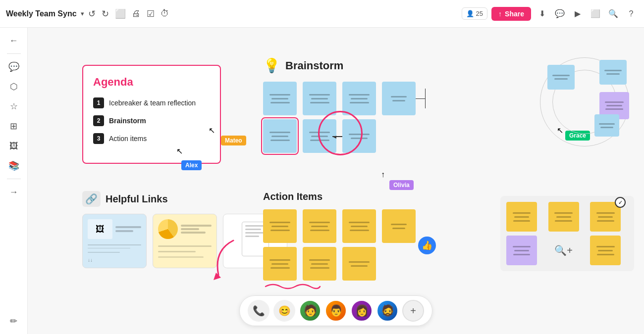 This screenshot has height=334, width=644. I want to click on agenda-num-3: 3, so click(99, 139).